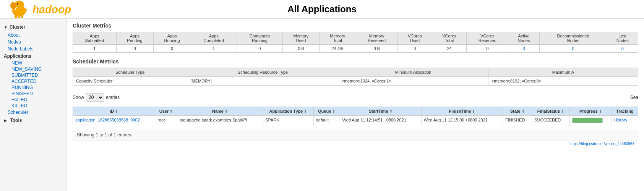 The image size is (644, 191). I want to click on sidebar-item-nodes: Nodes, so click(33, 42).